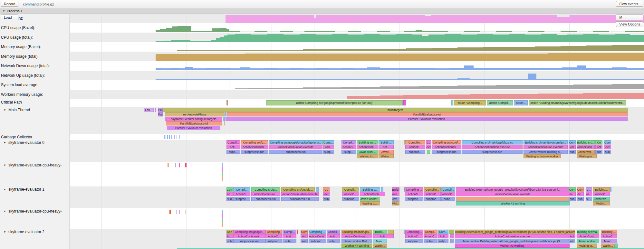 The image size is (644, 249). I want to click on trace-event-bar: Build..., so click(396, 190).